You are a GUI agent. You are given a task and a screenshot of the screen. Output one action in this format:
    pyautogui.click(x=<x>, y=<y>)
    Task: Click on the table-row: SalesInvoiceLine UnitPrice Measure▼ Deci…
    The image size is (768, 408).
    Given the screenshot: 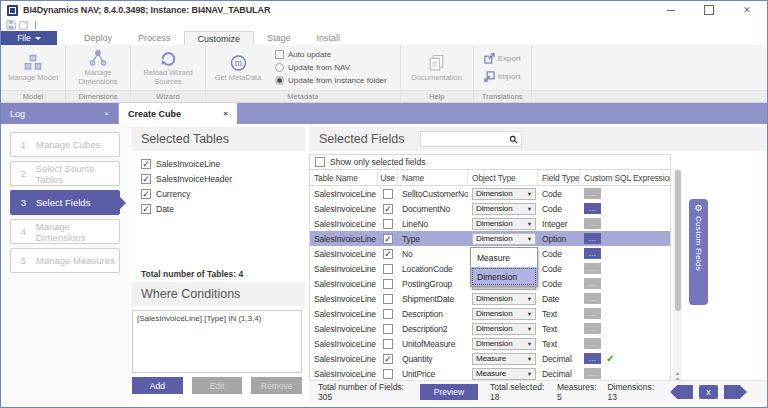 What is the action you would take?
    pyautogui.click(x=490, y=374)
    